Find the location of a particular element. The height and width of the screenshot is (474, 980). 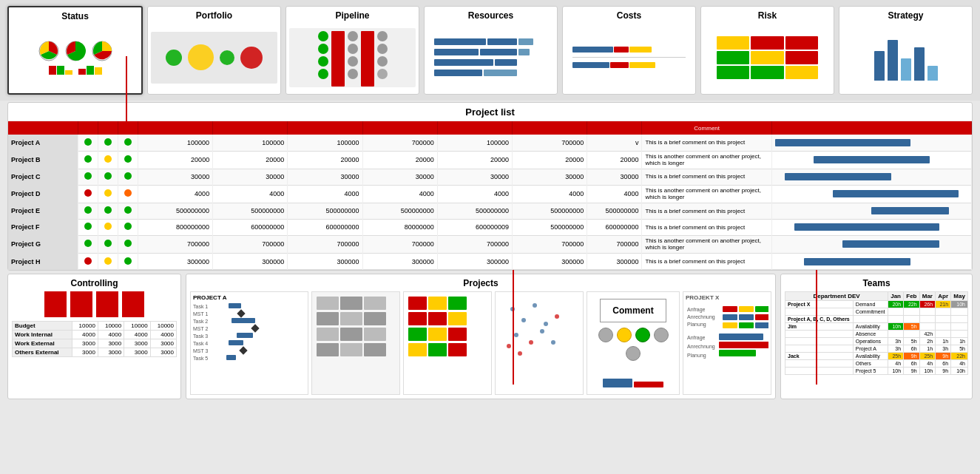

teams-row: Project A3h6h1h3h5h is located at coordinates (877, 349).